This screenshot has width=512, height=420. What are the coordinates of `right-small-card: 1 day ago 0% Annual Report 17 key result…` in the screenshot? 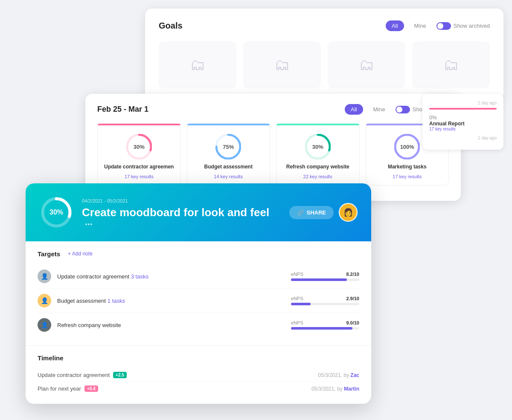 It's located at (463, 122).